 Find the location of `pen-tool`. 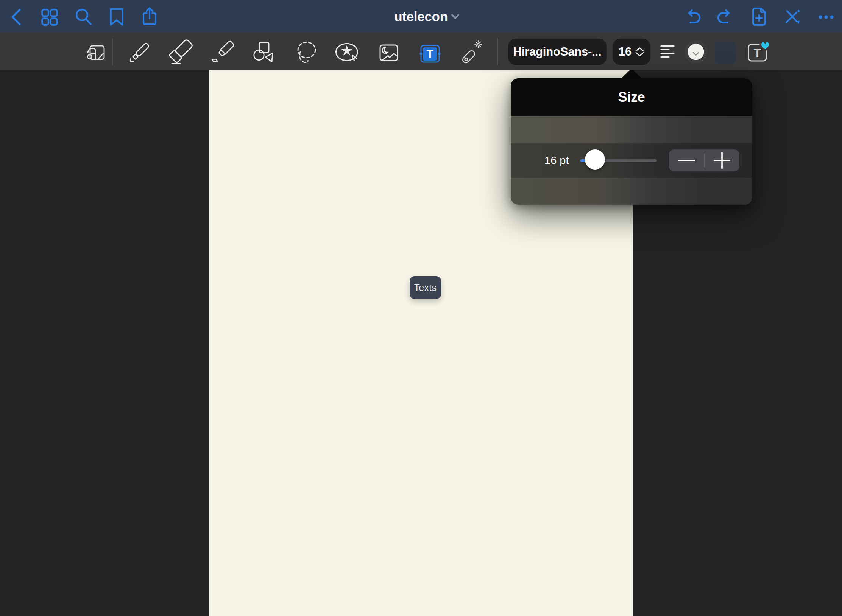

pen-tool is located at coordinates (139, 52).